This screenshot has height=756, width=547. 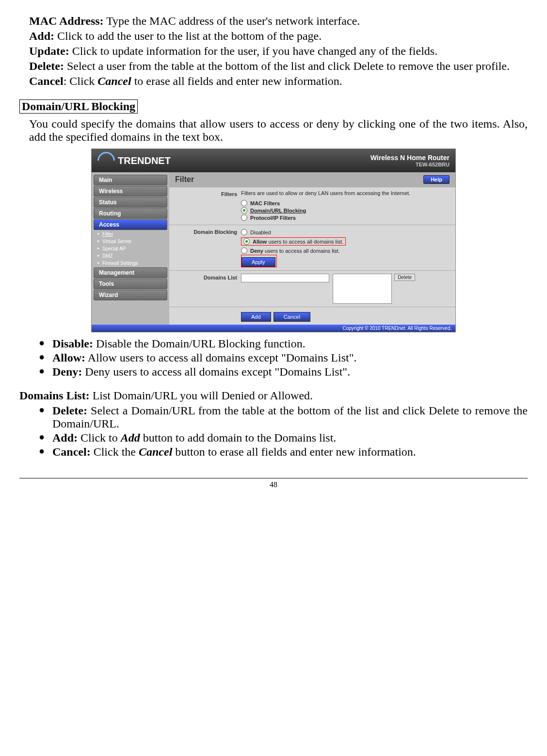 I want to click on sidebar-item-tools: Tools, so click(x=130, y=284).